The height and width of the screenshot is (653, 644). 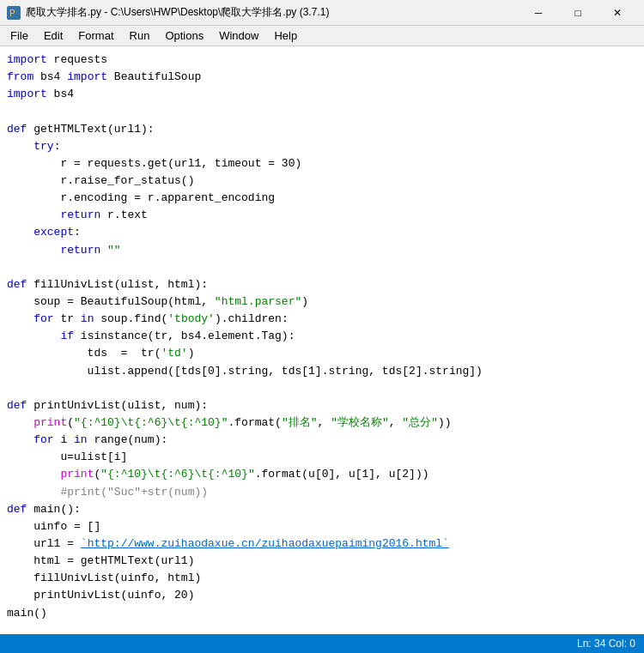 I want to click on menu-edit: Edit, so click(x=53, y=36).